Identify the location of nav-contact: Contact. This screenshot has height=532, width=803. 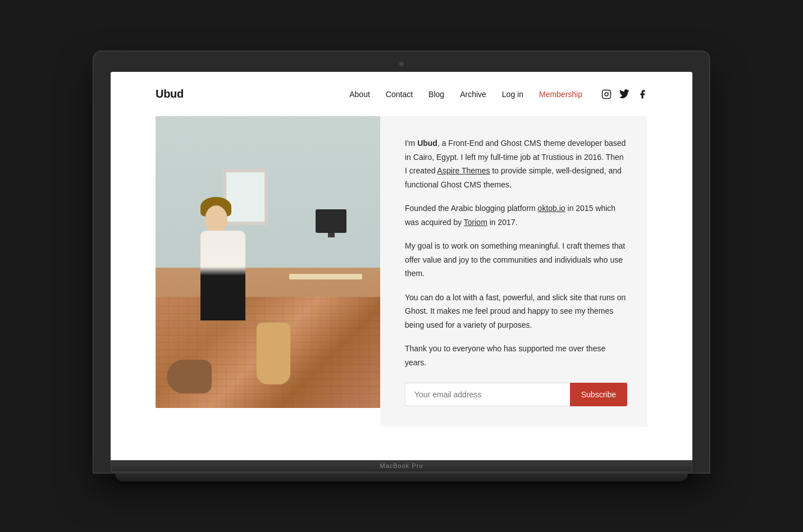
(399, 94).